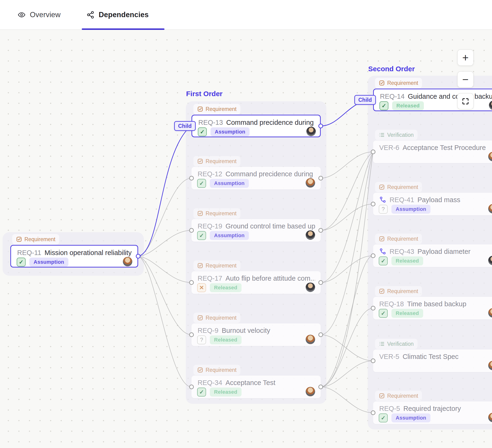 This screenshot has height=448, width=492. Describe the element at coordinates (373, 361) in the screenshot. I see `port-ver5-in` at that location.